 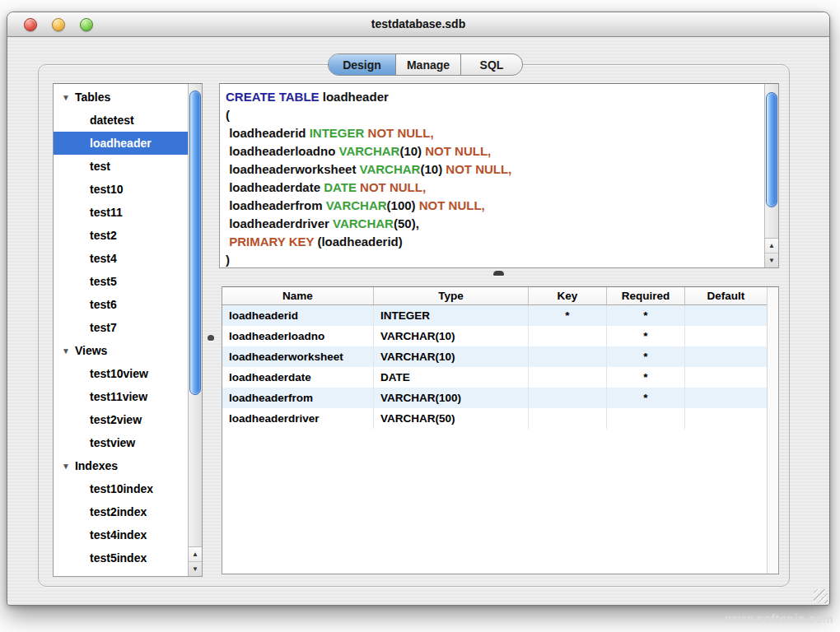 I want to click on resize-grip-icon, so click(x=820, y=596).